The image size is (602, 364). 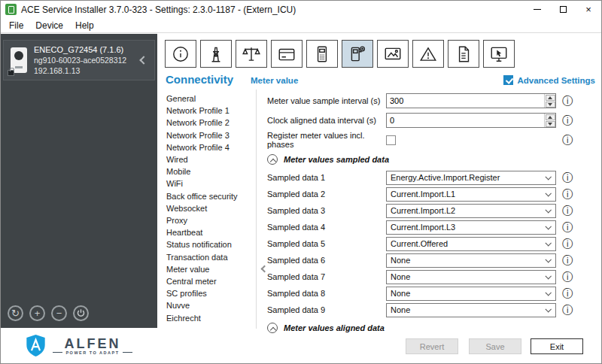 I want to click on sampled-data-section-header: Meter values sampled data, so click(x=427, y=159).